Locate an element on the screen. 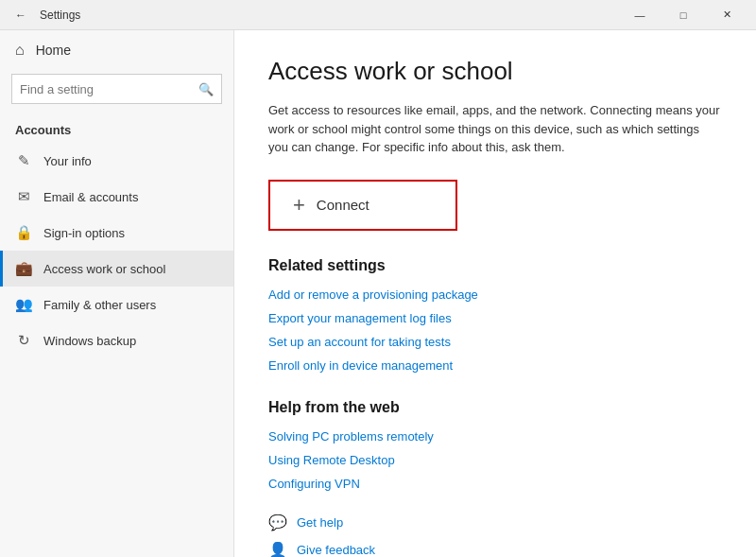  sidebar-home-button: ⌂ Home is located at coordinates (117, 50).